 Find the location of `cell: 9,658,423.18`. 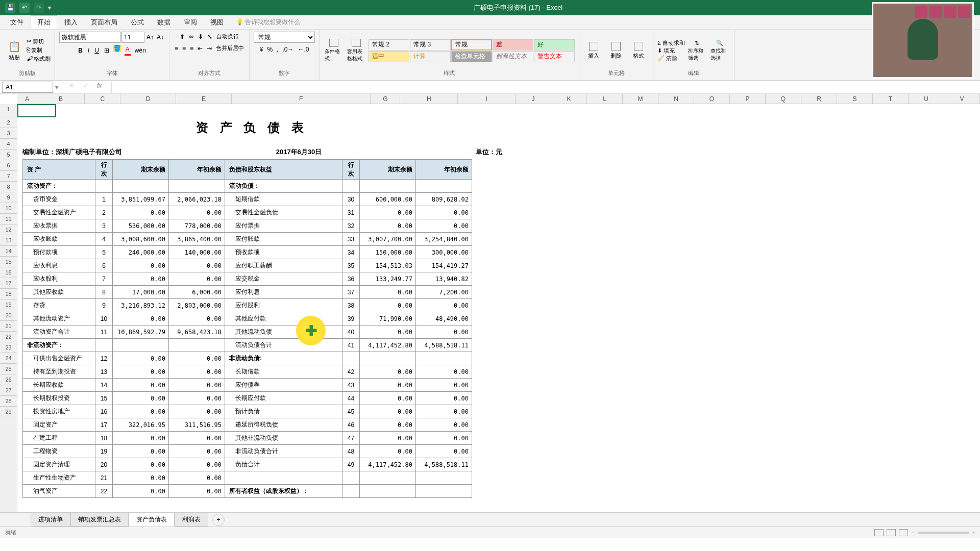

cell: 9,658,423.18 is located at coordinates (197, 332).